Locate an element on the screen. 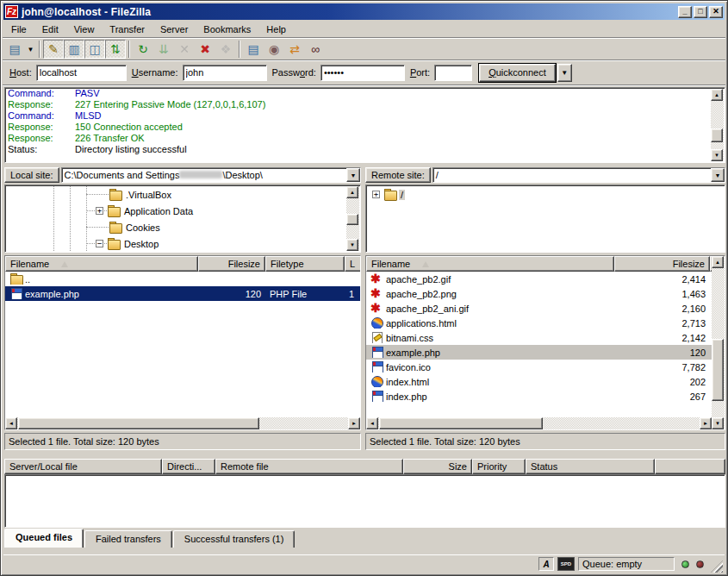  file-row-apache_pb2-gif: apache_pb2.gif2,414 is located at coordinates (539, 279).